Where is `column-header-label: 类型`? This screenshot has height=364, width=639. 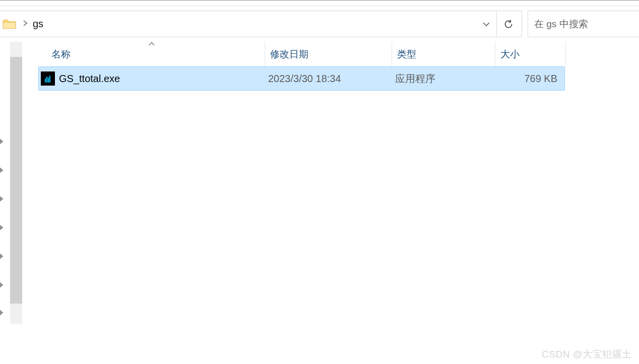 column-header-label: 类型 is located at coordinates (407, 54).